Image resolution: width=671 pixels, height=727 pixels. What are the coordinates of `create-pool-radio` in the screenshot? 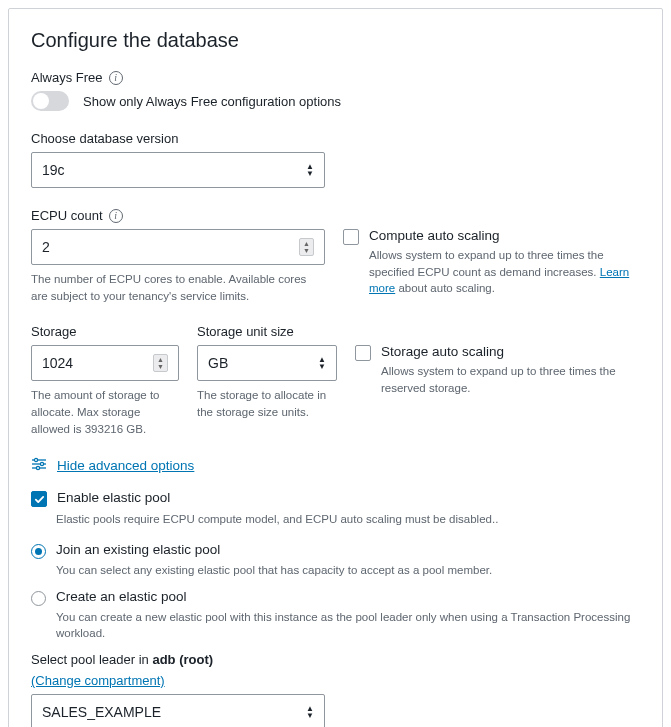 It's located at (38, 598).